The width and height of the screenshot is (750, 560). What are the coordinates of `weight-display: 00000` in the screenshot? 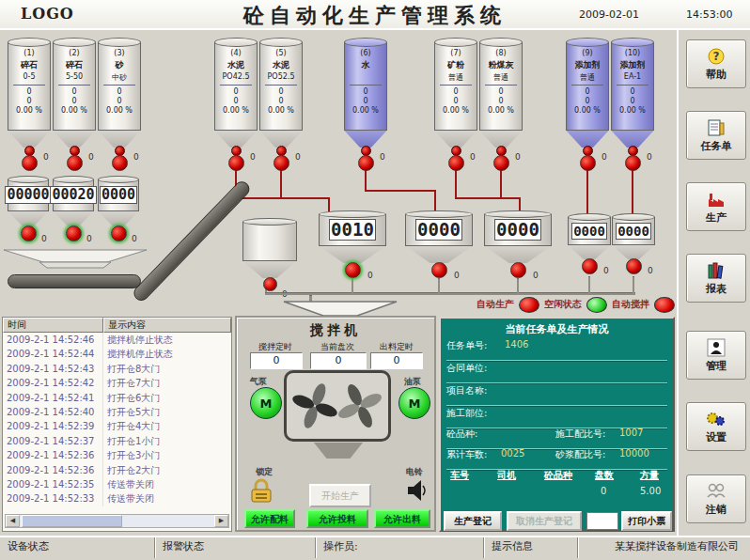 It's located at (28, 195).